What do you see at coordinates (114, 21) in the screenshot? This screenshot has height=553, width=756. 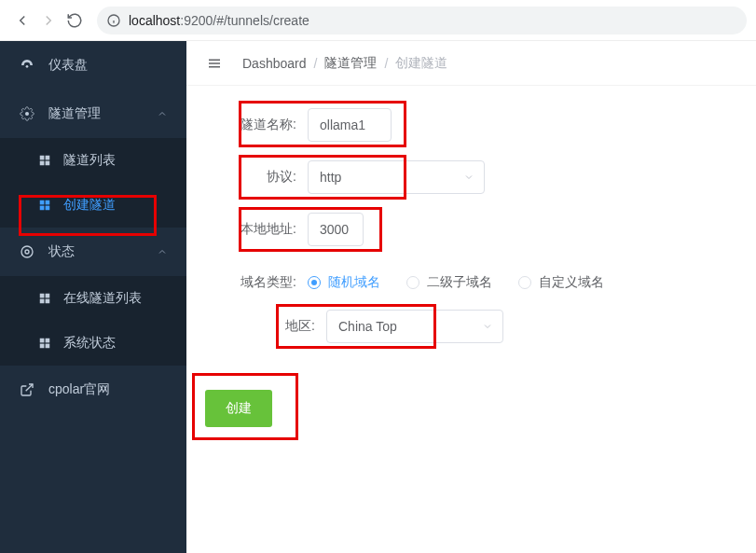 I see `info-icon` at bounding box center [114, 21].